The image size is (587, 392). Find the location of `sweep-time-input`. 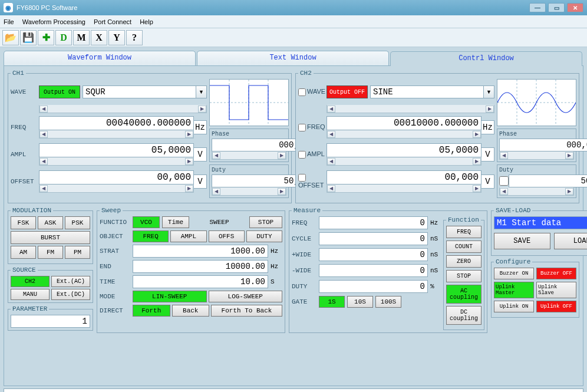

sweep-time-input is located at coordinates (200, 282).